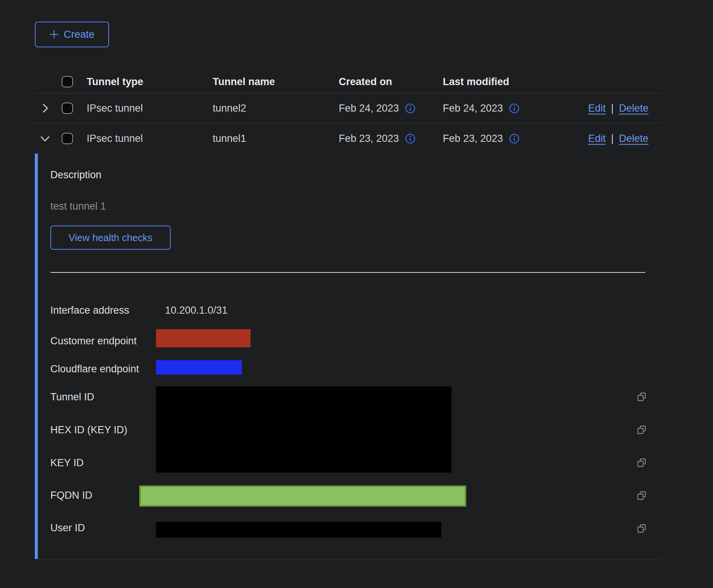 Image resolution: width=713 pixels, height=588 pixels. I want to click on user-id-label: User ID, so click(68, 528).